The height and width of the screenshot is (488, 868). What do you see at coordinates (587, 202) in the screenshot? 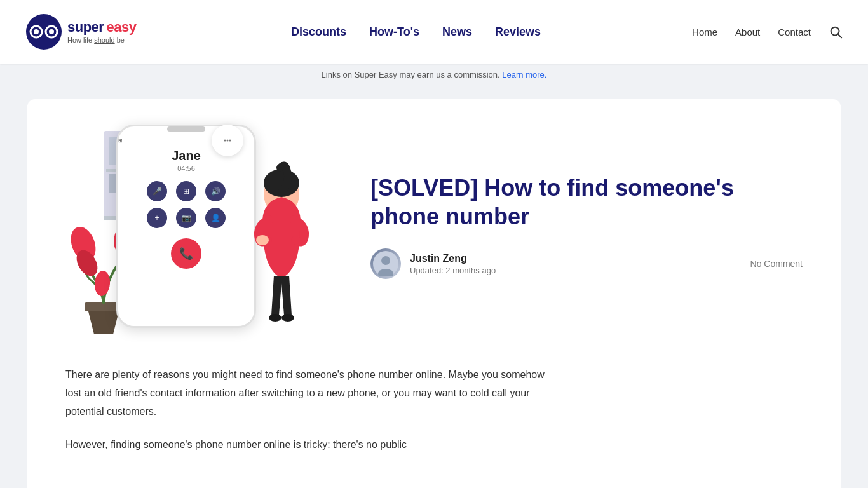
I see `article-title: [SOLVED] How to find someone's phone num…` at bounding box center [587, 202].